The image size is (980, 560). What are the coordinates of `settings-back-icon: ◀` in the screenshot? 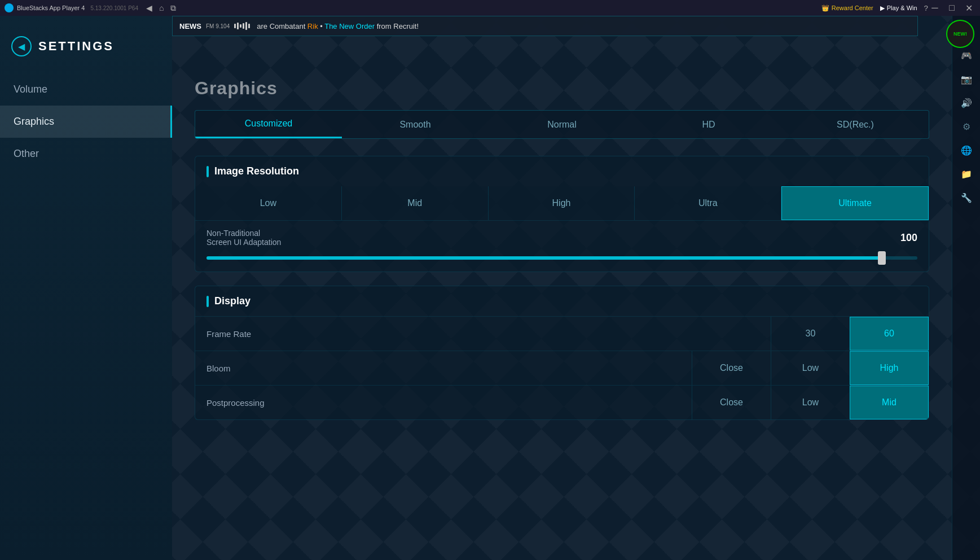 It's located at (21, 46).